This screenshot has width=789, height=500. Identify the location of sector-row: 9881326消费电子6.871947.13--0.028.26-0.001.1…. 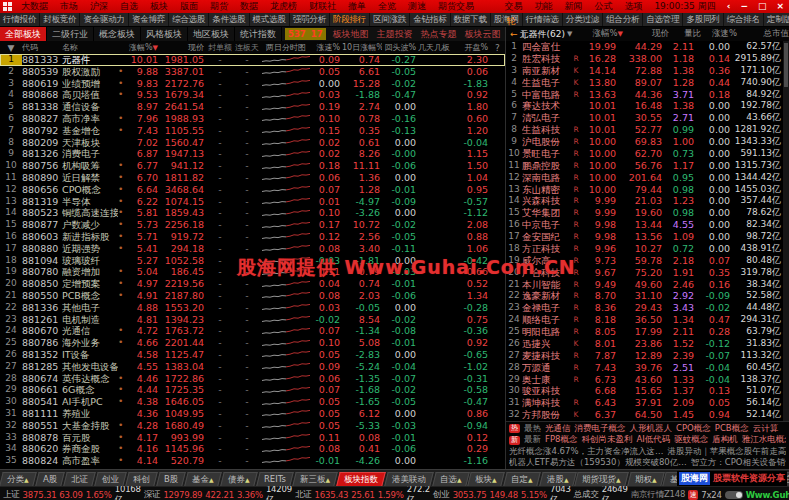
(252, 154).